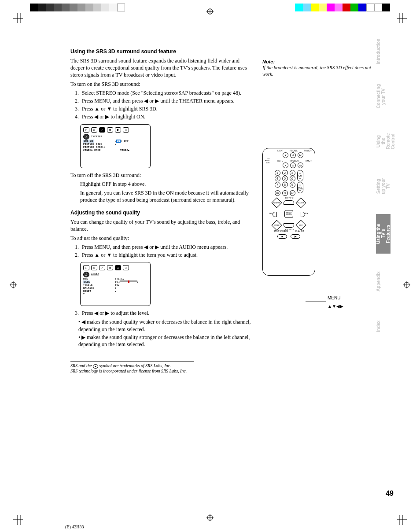  I want to click on registration-mark-left, so click(13, 286).